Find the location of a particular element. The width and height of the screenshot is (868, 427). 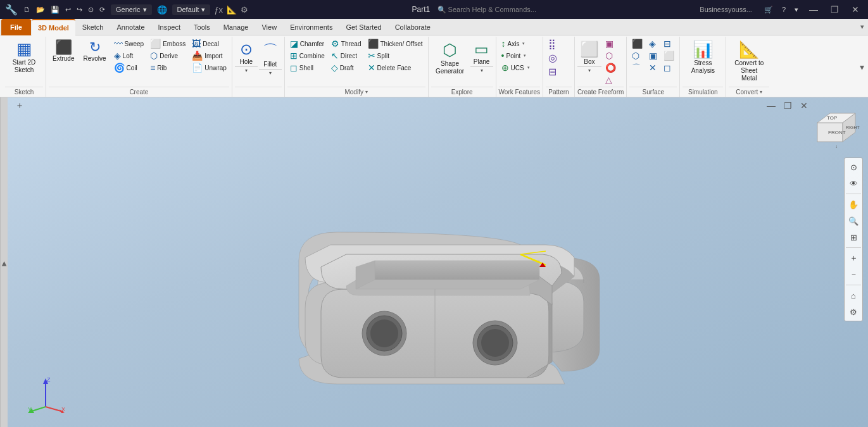

unwrap-button: 📄 Unwrap is located at coordinates (209, 68).